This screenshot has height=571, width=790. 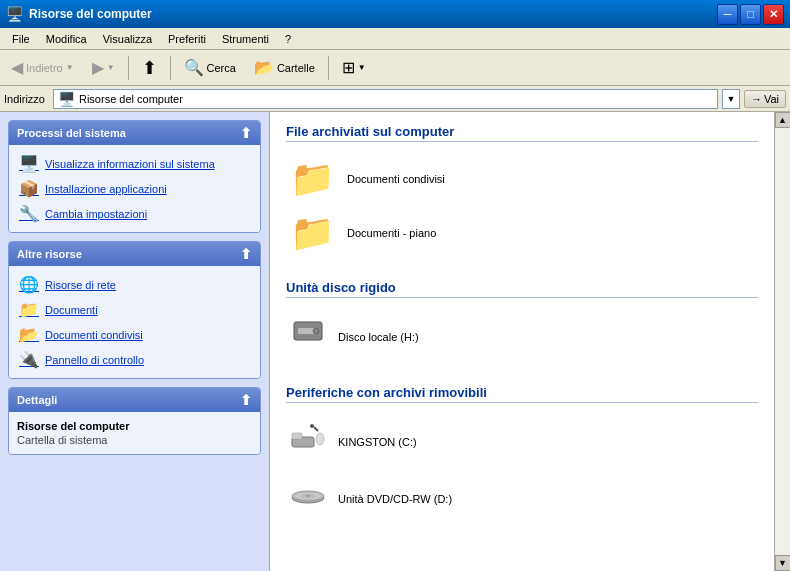 What do you see at coordinates (395, 68) in the screenshot?
I see `toolbar: ◀ Indietro ▼ ▶ ▼ ⬆ 🔍 Cerca 📂 Cartelle ⊞ …` at bounding box center [395, 68].